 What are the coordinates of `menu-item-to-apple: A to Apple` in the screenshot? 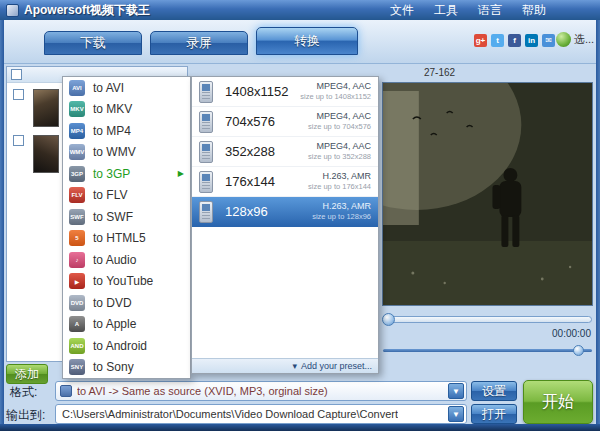 It's located at (126, 325).